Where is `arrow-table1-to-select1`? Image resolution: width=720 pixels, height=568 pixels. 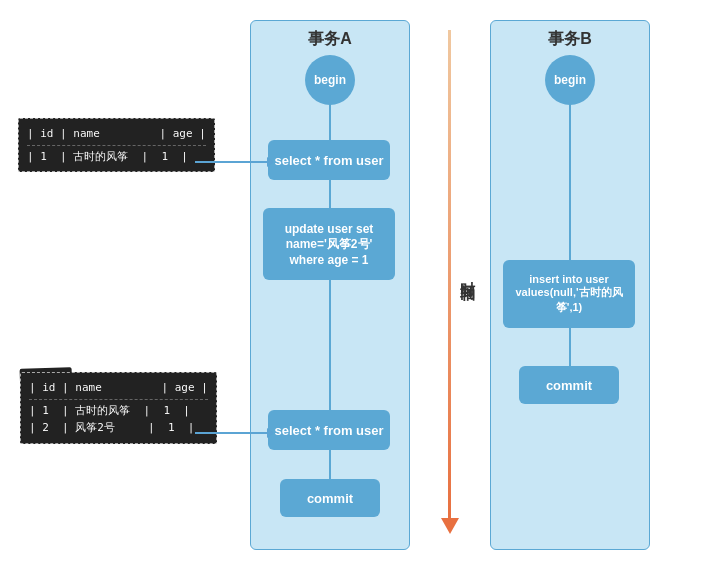
arrow-table1-to-select1 is located at coordinates (232, 162).